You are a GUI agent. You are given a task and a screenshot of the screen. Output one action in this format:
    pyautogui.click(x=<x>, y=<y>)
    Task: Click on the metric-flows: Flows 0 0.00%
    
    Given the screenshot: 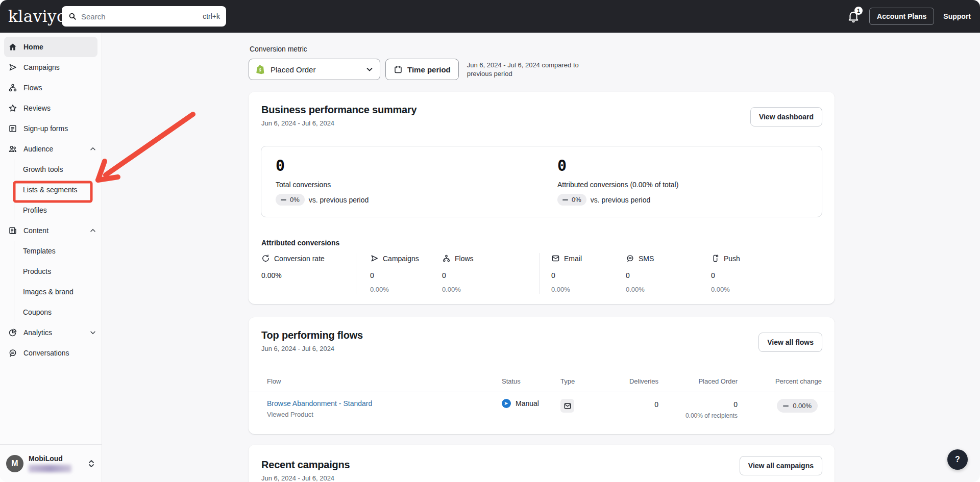 What is the action you would take?
    pyautogui.click(x=491, y=273)
    